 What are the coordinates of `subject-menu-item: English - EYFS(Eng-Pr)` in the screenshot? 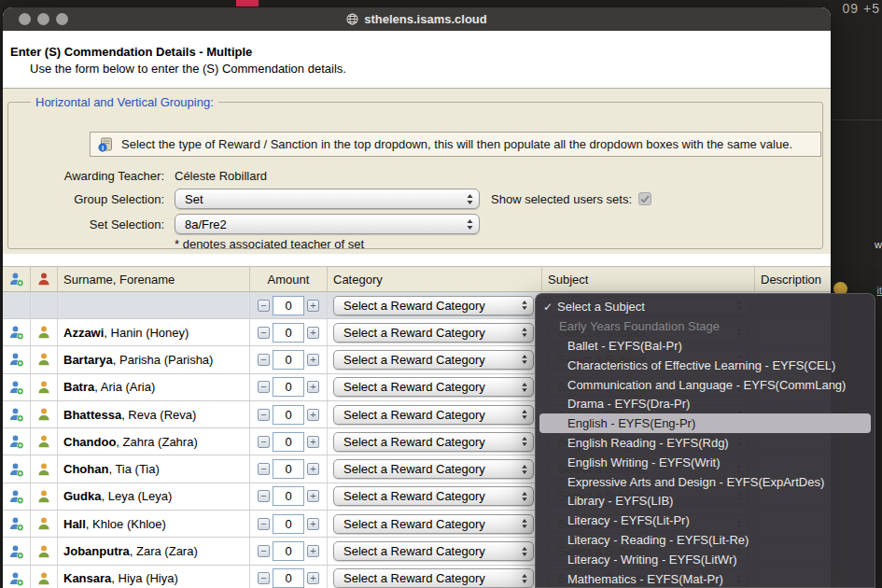 It's located at (706, 424).